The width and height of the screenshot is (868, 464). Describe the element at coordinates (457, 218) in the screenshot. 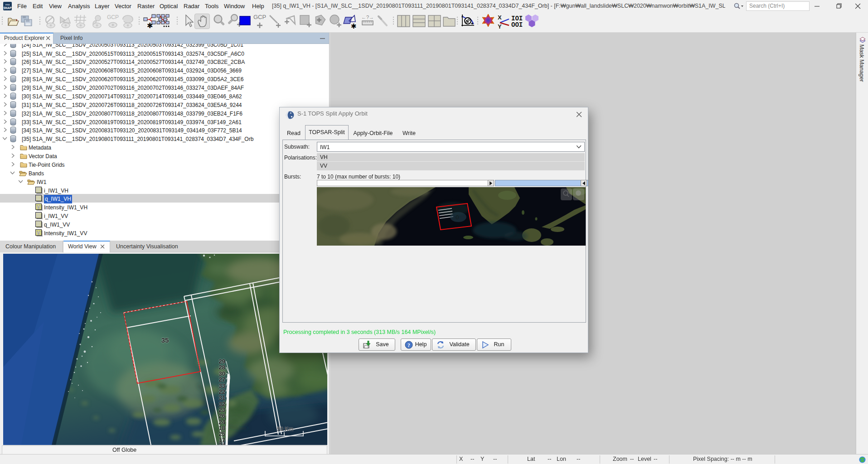

I see `svg-text: 0` at that location.